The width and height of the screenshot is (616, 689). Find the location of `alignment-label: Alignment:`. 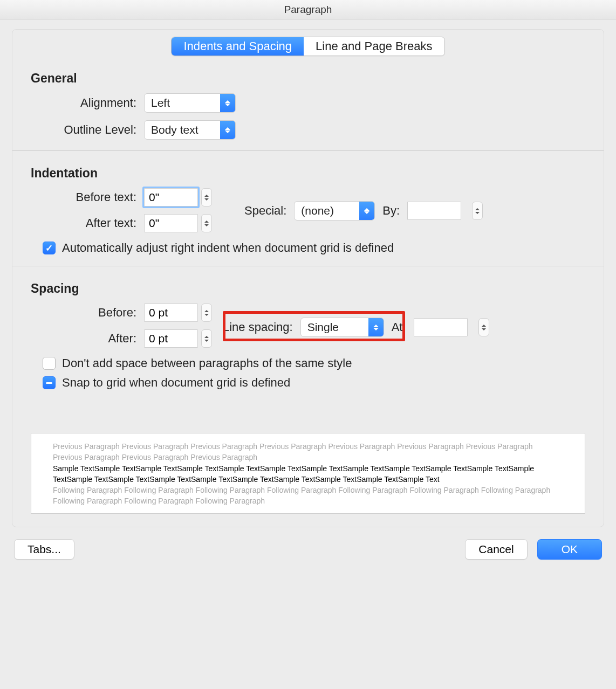

alignment-label: Alignment: is located at coordinates (87, 103).